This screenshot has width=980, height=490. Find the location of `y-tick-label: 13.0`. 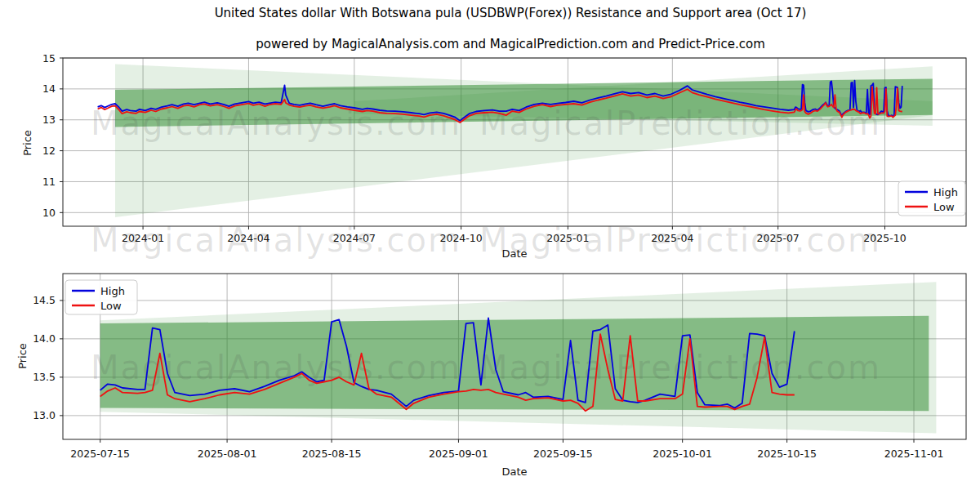

y-tick-label: 13.0 is located at coordinates (44, 415).